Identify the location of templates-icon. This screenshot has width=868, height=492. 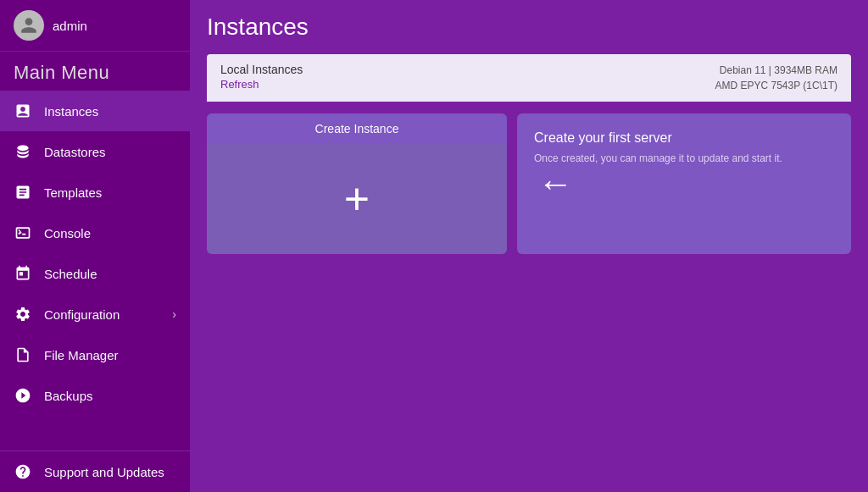
(23, 192).